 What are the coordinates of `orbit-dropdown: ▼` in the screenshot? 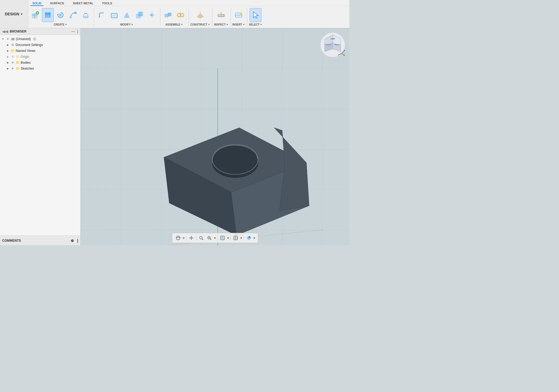 It's located at (184, 238).